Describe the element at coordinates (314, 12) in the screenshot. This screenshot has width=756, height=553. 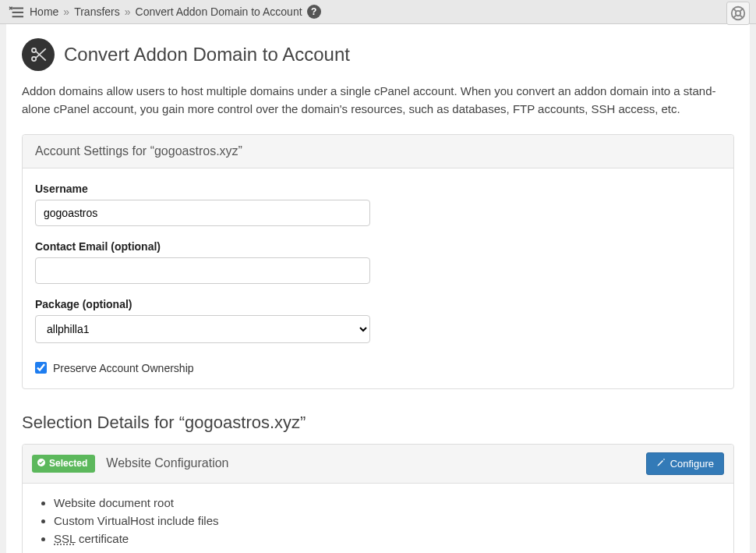
I see `help-icon: ?` at that location.